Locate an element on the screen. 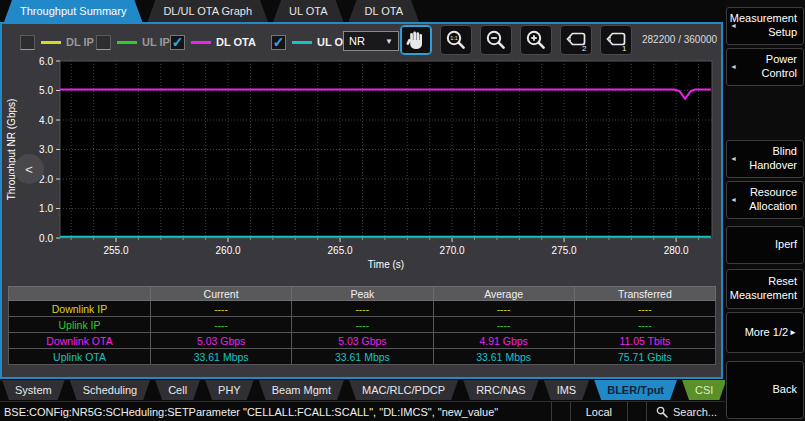 This screenshot has width=805, height=421. softkey-more-1-2: More 1/2► is located at coordinates (765, 332).